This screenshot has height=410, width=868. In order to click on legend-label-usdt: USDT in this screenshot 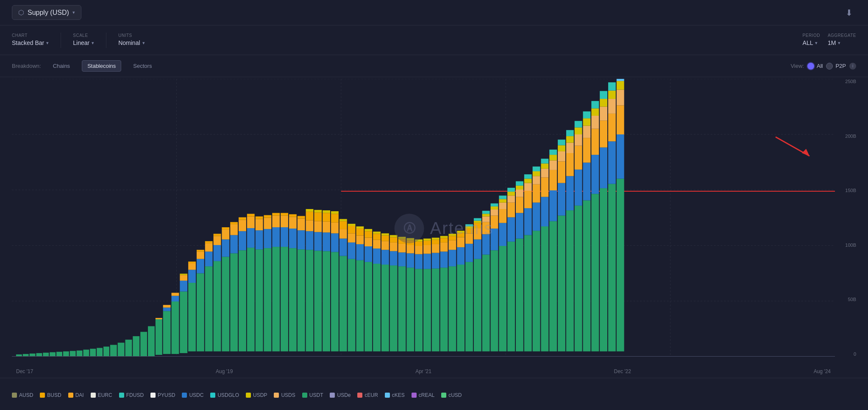, I will do `click(316, 395)`.